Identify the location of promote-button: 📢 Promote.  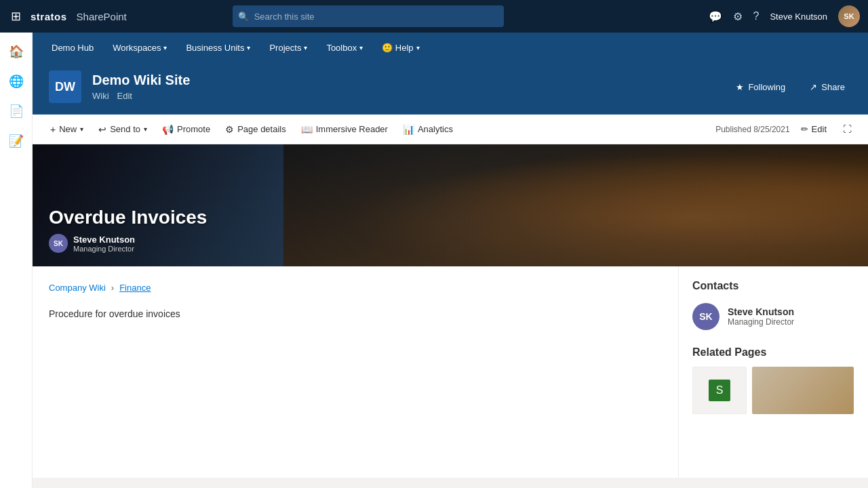
(186, 129).